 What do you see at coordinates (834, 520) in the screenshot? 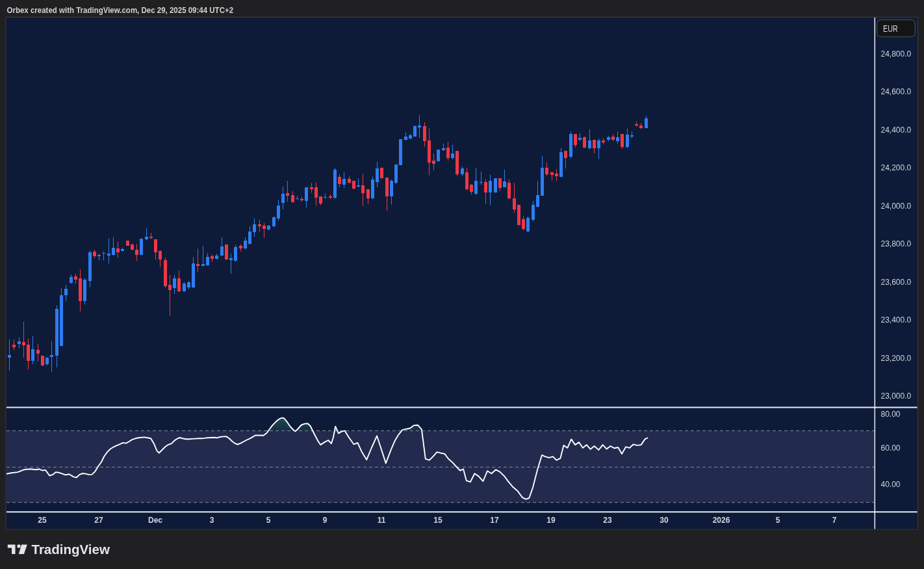
I see `svg-text: 7` at bounding box center [834, 520].